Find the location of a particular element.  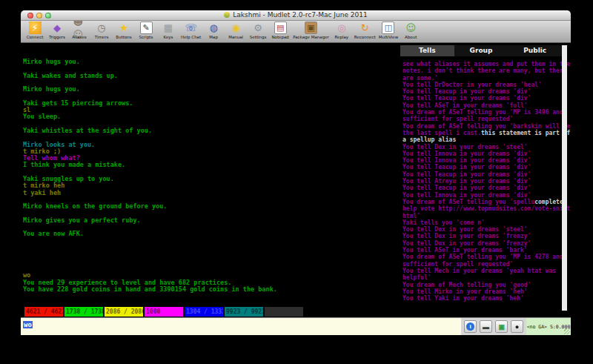

info-button: i is located at coordinates (470, 326).